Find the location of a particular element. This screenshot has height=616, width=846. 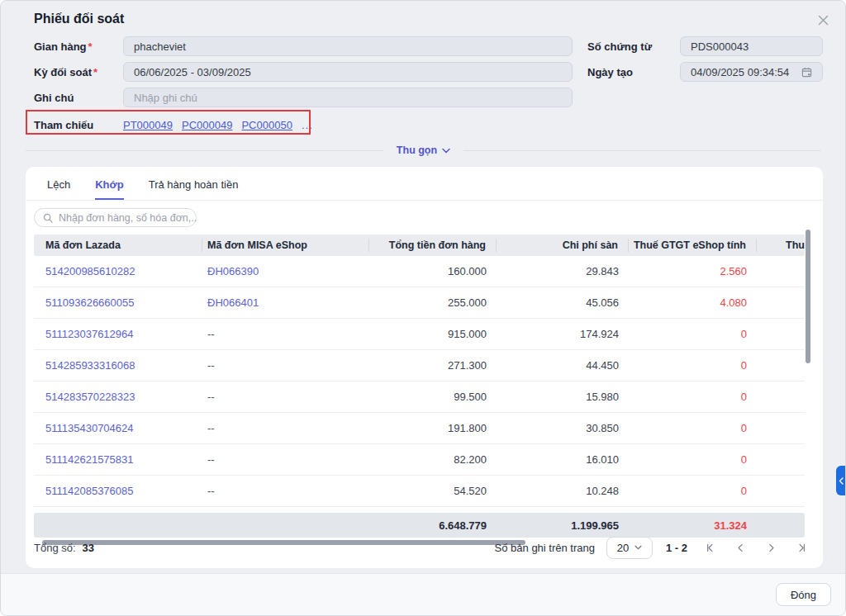

last-page-icon is located at coordinates (801, 548).